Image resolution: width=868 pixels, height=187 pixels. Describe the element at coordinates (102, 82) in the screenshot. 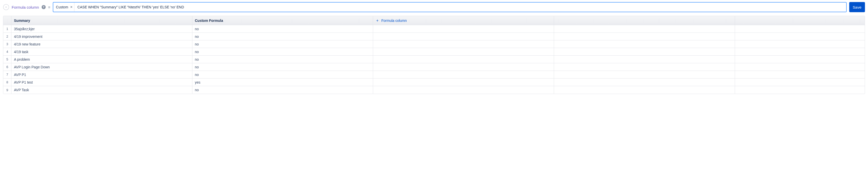

I see `cell-summary: AVP P1 test` at that location.